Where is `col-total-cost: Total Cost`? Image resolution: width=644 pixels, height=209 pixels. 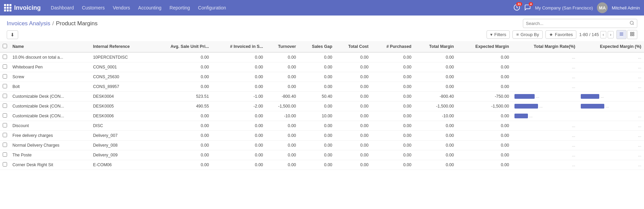 col-total-cost: Total Cost is located at coordinates (353, 47).